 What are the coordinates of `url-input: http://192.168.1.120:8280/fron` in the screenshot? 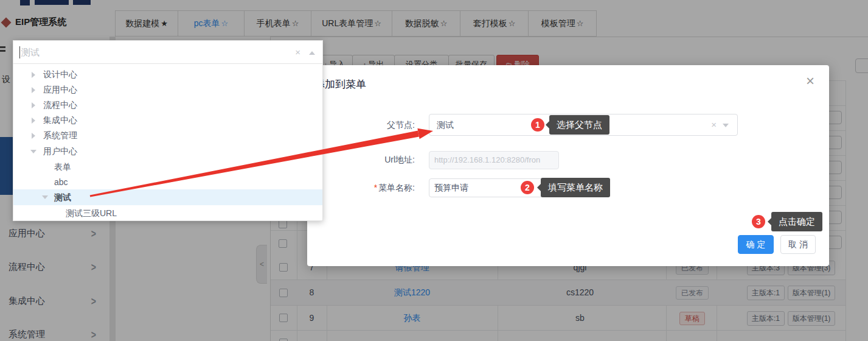 It's located at (494, 160).